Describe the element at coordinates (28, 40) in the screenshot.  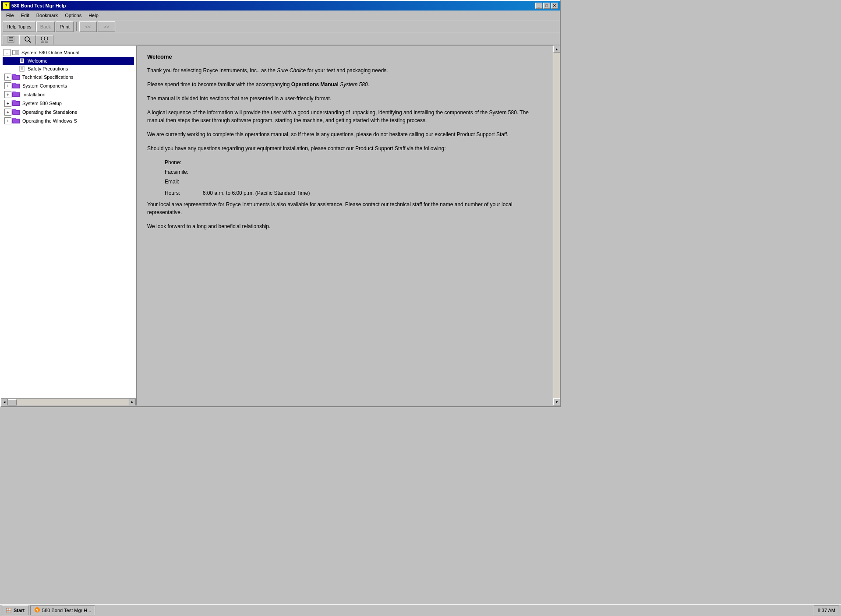
I see `tab-index` at that location.